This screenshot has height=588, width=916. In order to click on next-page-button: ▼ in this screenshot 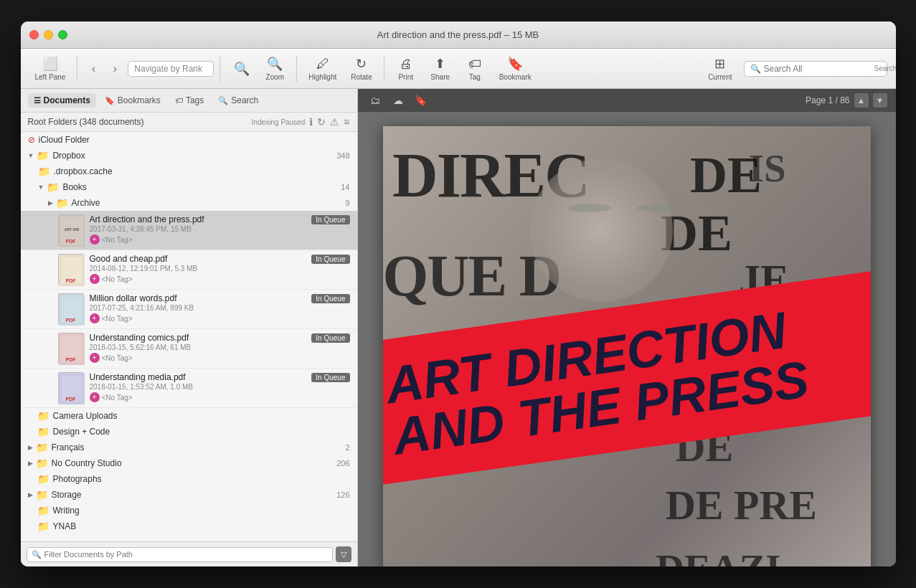, I will do `click(880, 100)`.